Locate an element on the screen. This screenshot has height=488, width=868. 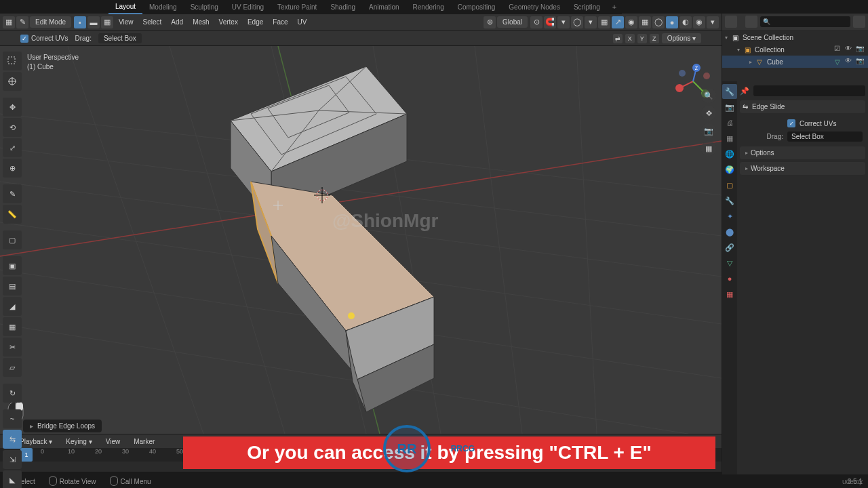
tab-geometry-nodes: Geometry Nodes is located at coordinates (534, 7).